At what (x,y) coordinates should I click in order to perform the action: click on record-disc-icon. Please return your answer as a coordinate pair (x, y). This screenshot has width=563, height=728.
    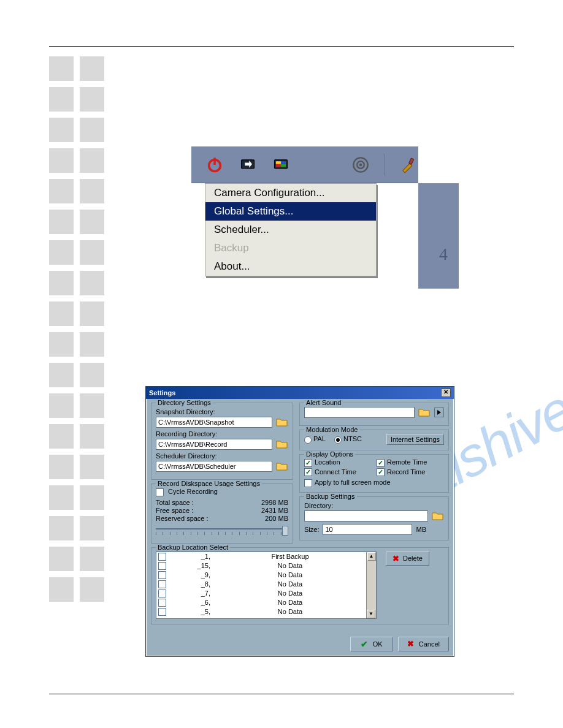
    Looking at the image, I should click on (361, 165).